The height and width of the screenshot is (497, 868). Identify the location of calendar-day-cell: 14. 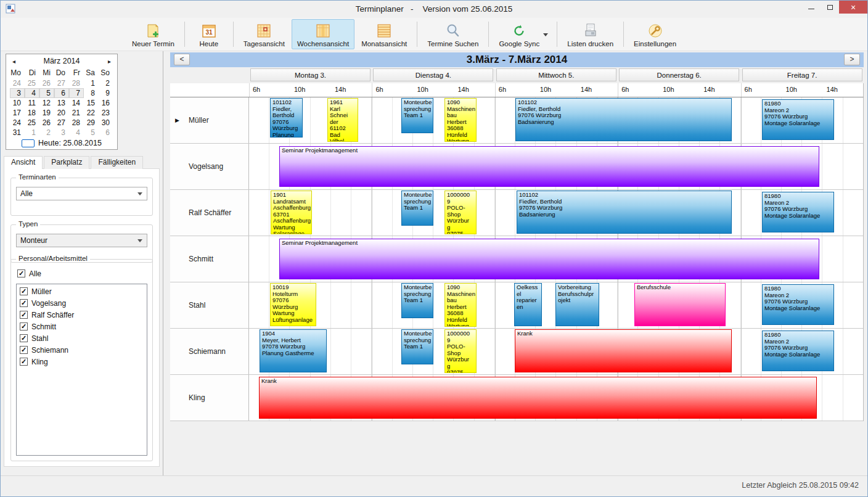
(76, 103).